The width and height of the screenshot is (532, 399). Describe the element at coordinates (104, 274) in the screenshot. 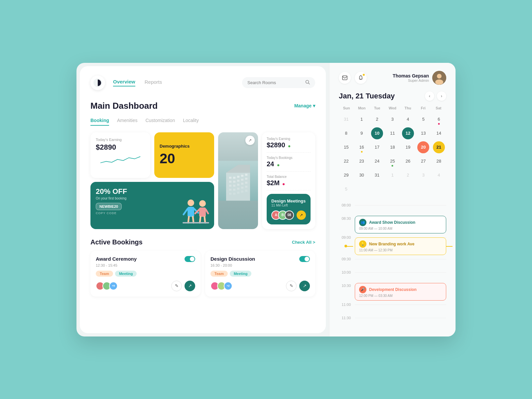

I see `tag-team-1: Team` at that location.